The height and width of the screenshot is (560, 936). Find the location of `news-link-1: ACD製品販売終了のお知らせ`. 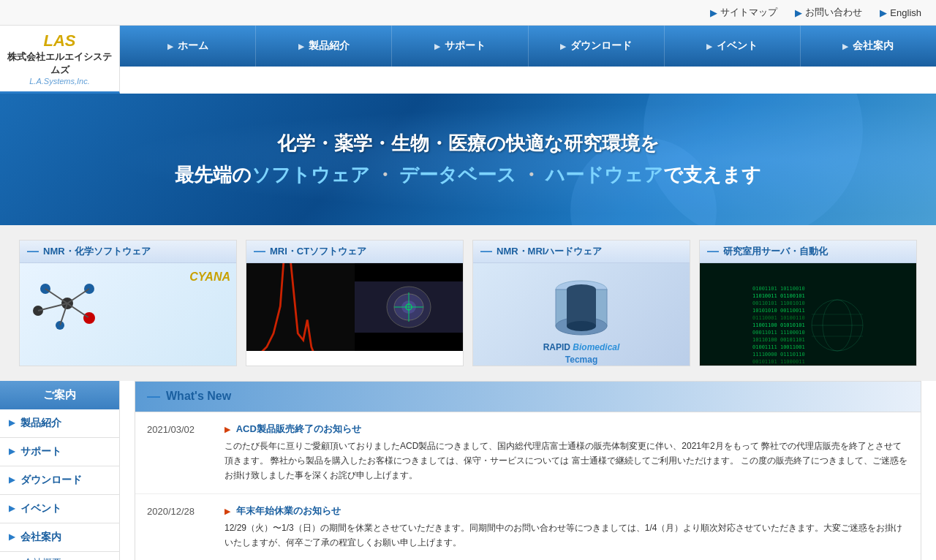

news-link-1: ACD製品販売終了のお知らせ is located at coordinates (298, 428).